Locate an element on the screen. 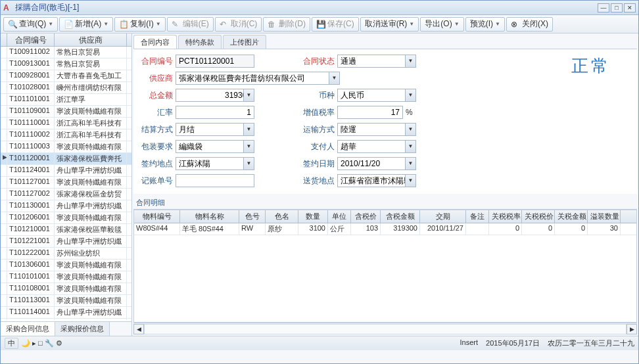  supplier-field is located at coordinates (258, 78).